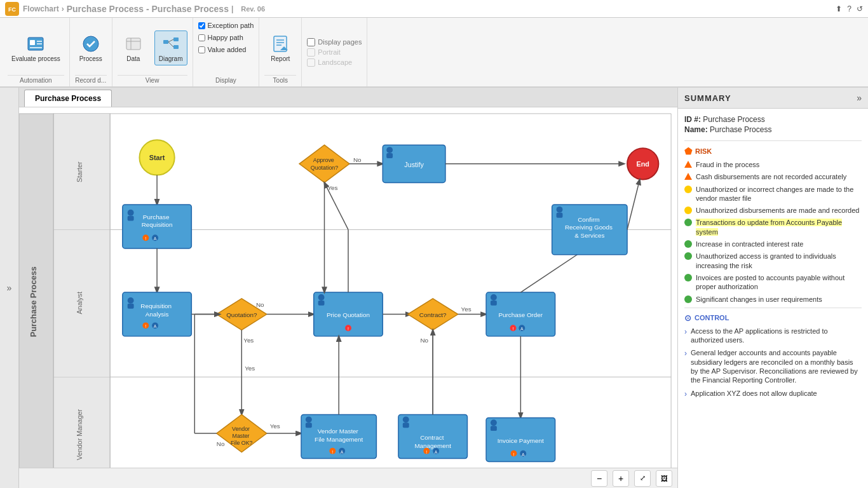 The width and height of the screenshot is (868, 488). What do you see at coordinates (226, 25) in the screenshot?
I see `exception-path-checkbox: Exception path` at bounding box center [226, 25].